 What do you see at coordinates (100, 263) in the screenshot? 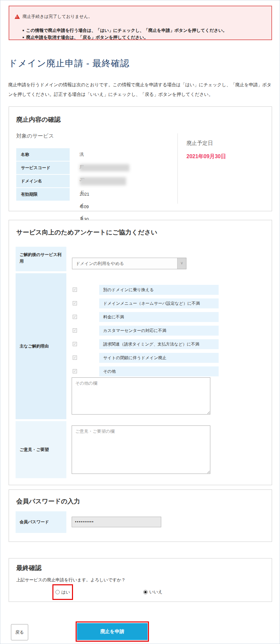
I see `usage-select-value: ドメインの利用をやめる` at bounding box center [100, 263].